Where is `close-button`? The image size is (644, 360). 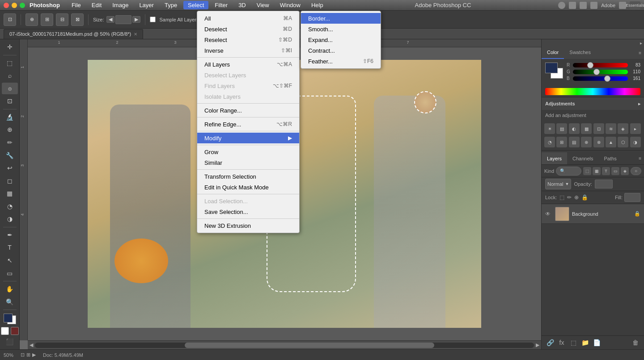
close-button is located at coordinates (6, 5).